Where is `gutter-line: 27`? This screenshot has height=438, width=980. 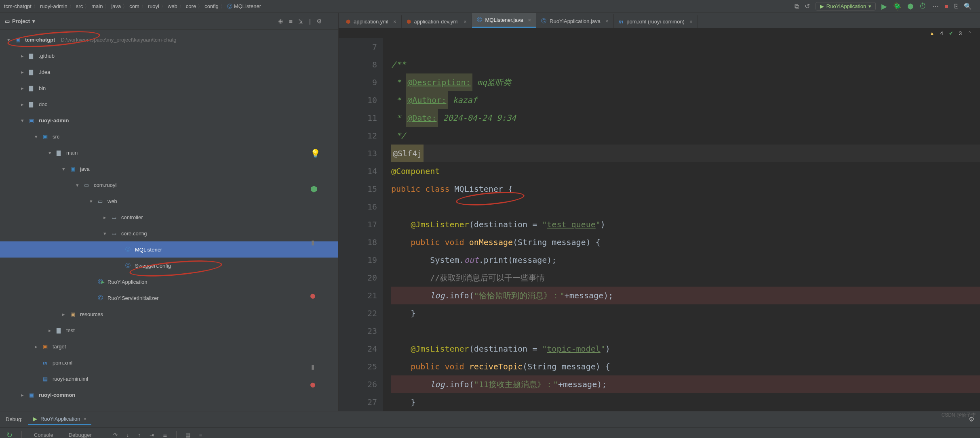 gutter-line: 27 is located at coordinates (358, 402).